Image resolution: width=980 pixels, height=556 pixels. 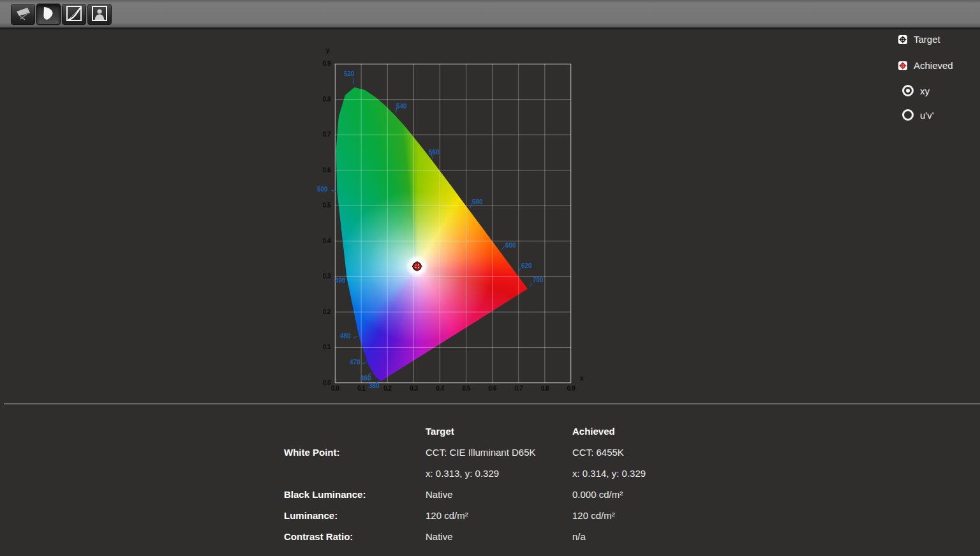 What do you see at coordinates (322, 100) in the screenshot?
I see `y-tick-label: 0.8` at bounding box center [322, 100].